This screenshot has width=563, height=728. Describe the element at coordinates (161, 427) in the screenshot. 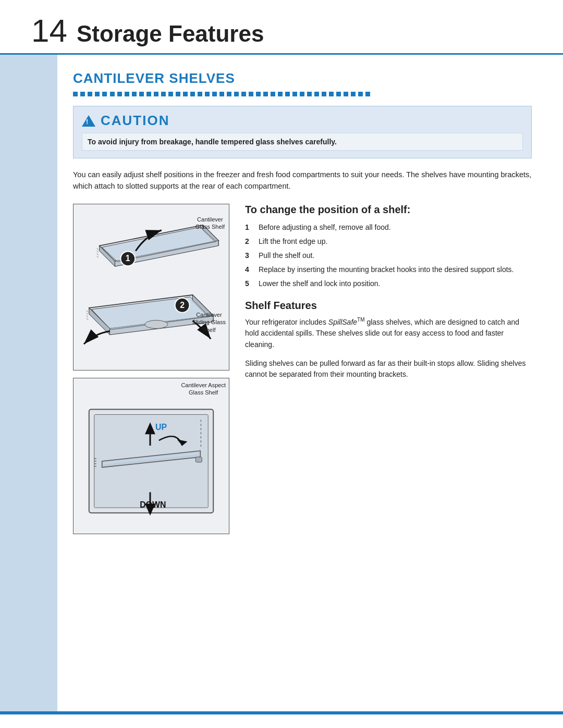

I see `svg-text: UP` at that location.